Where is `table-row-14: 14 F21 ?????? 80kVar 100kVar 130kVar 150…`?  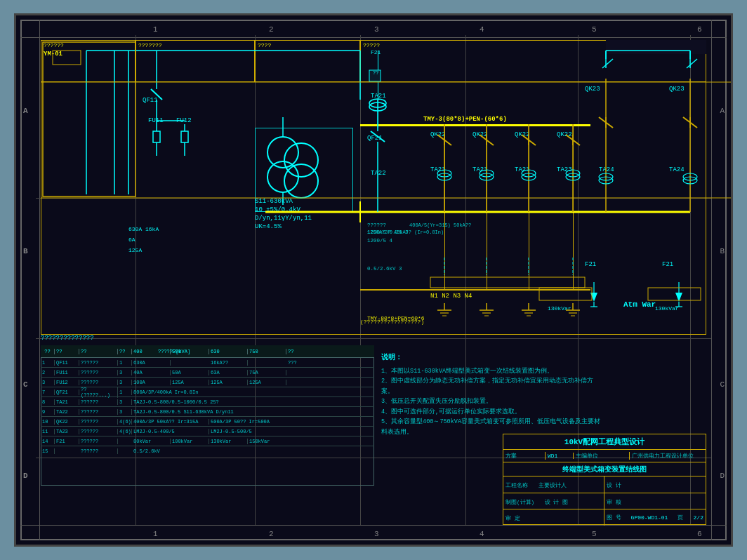 table-row-14: 14 F21 ?????? 80kVar 100kVar 130kVar 150… is located at coordinates (208, 441).